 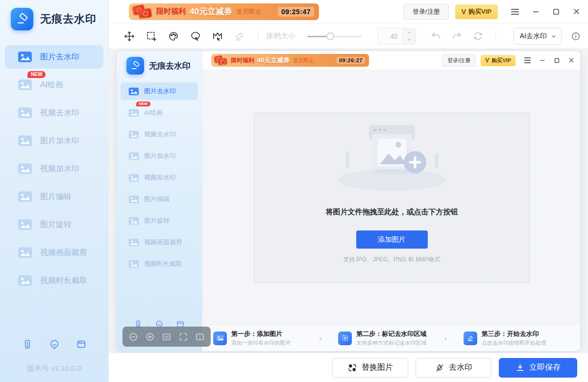 I want to click on inner-sidebar-item: 视频去水印, so click(x=159, y=134).